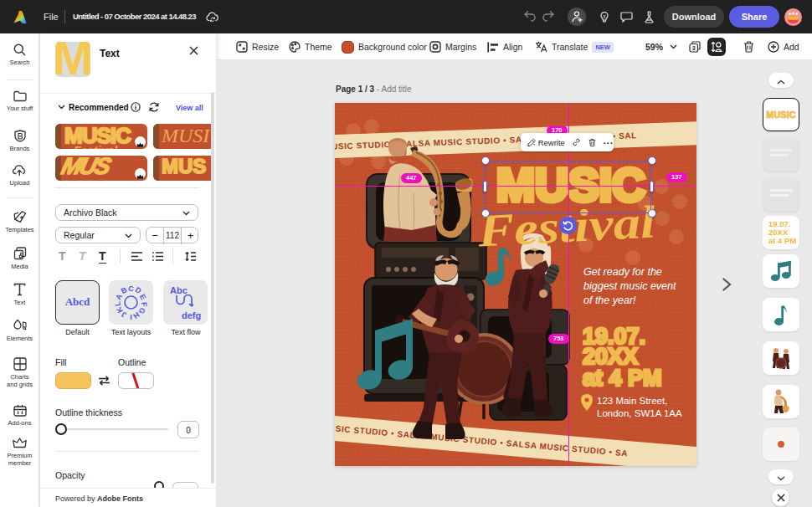  I want to click on svg-text: of the year!, so click(609, 300).